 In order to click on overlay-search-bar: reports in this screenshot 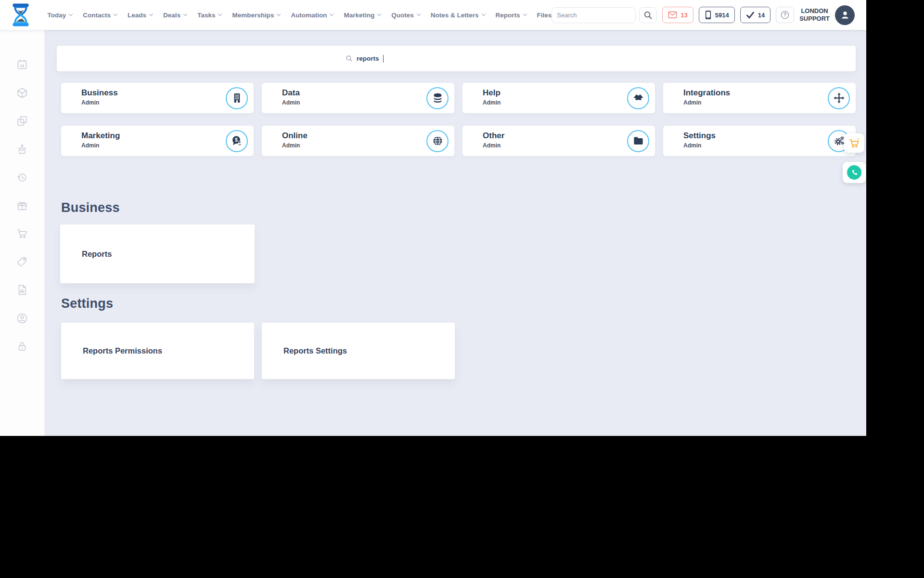, I will do `click(456, 59)`.